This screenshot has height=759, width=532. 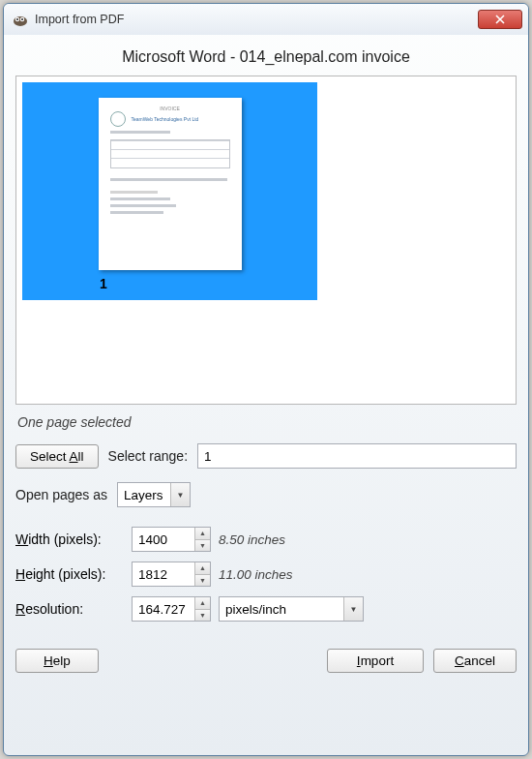 What do you see at coordinates (267, 422) in the screenshot?
I see `selection-status: One page selected` at bounding box center [267, 422].